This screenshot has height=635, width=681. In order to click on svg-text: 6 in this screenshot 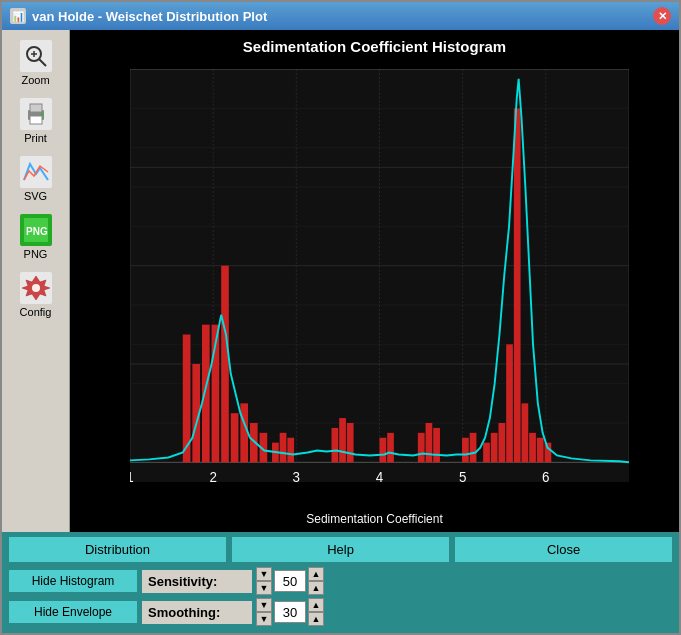, I will do `click(546, 476)`.